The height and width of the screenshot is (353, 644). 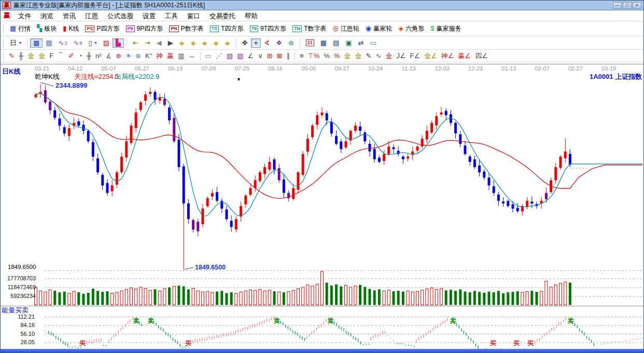 What do you see at coordinates (465, 56) in the screenshot?
I see `ying-angle-tool: 赢∠` at bounding box center [465, 56].